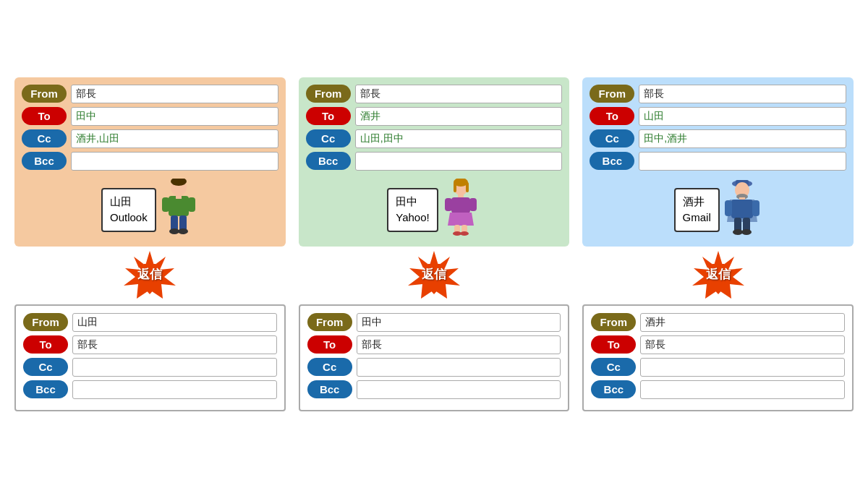 This screenshot has height=488, width=868. I want to click on from-value: 田中, so click(459, 322).